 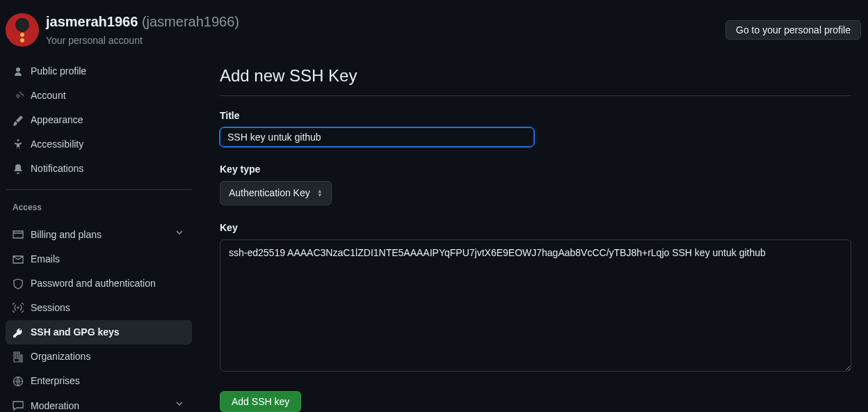 I want to click on shield-icon, so click(x=18, y=284).